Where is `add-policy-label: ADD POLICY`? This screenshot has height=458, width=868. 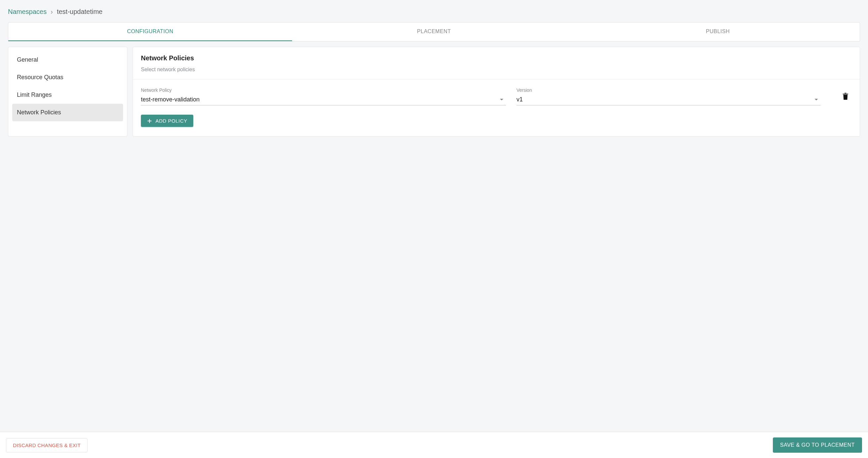 add-policy-label: ADD POLICY is located at coordinates (171, 121).